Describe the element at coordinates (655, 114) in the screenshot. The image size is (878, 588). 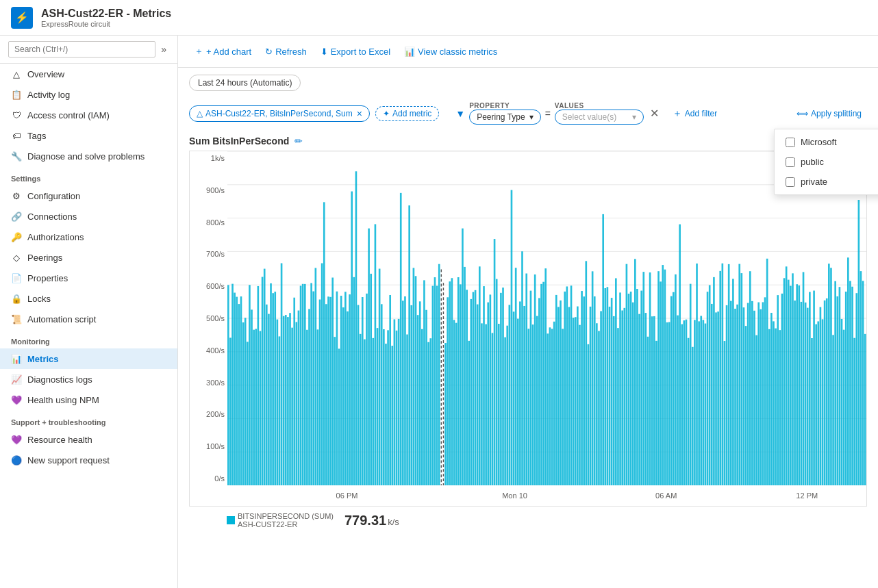
I see `clear-icon: ✕` at that location.